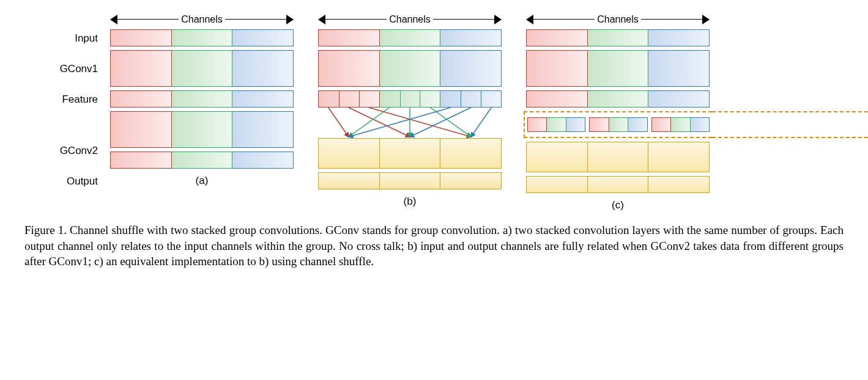 Image resolution: width=868 pixels, height=380 pixels. What do you see at coordinates (410, 68) in the screenshot?
I see `b-gconv1` at bounding box center [410, 68].